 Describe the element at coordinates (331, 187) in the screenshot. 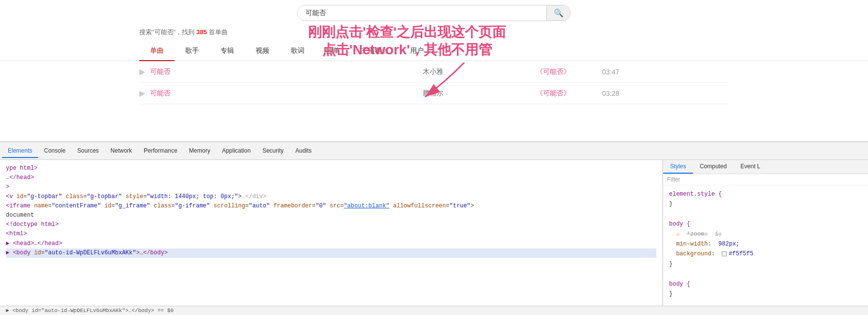

I see `code-line: >` at that location.